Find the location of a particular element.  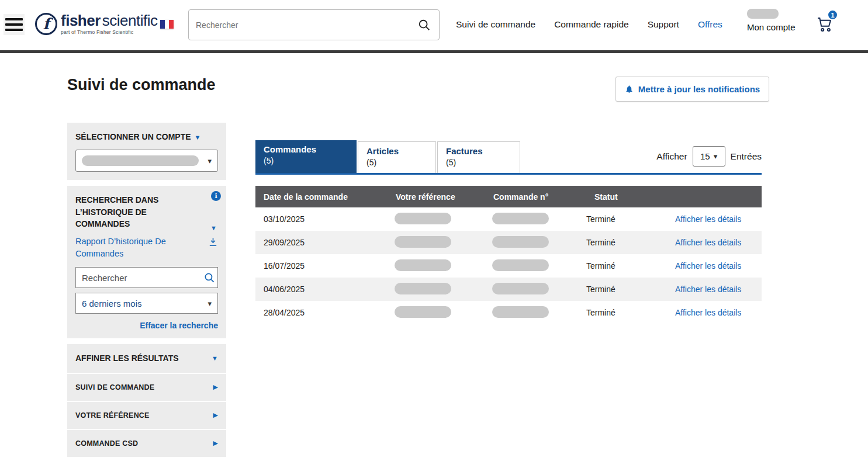

table-row: 28/04/2025 Terminé Afficher les détails is located at coordinates (509, 313).